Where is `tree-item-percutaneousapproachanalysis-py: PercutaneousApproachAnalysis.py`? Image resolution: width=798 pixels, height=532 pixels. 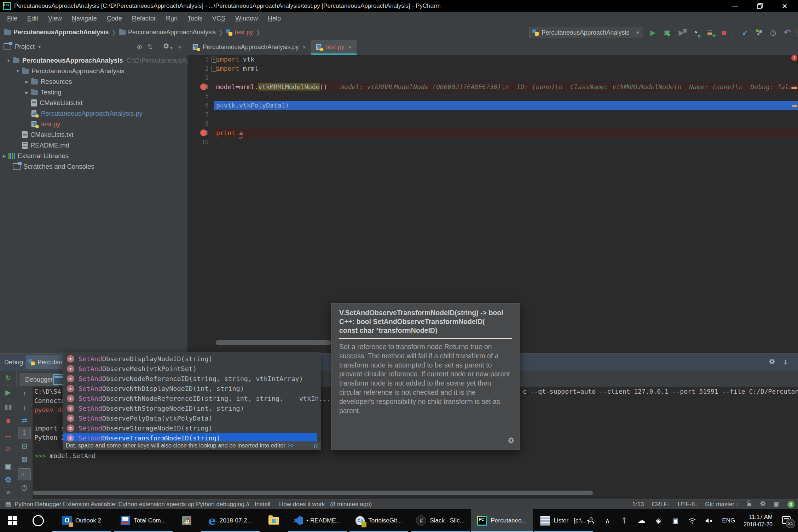
tree-item-percutaneousapproachanalysis-py: PercutaneousApproachAnalysis.py is located at coordinates (94, 114).